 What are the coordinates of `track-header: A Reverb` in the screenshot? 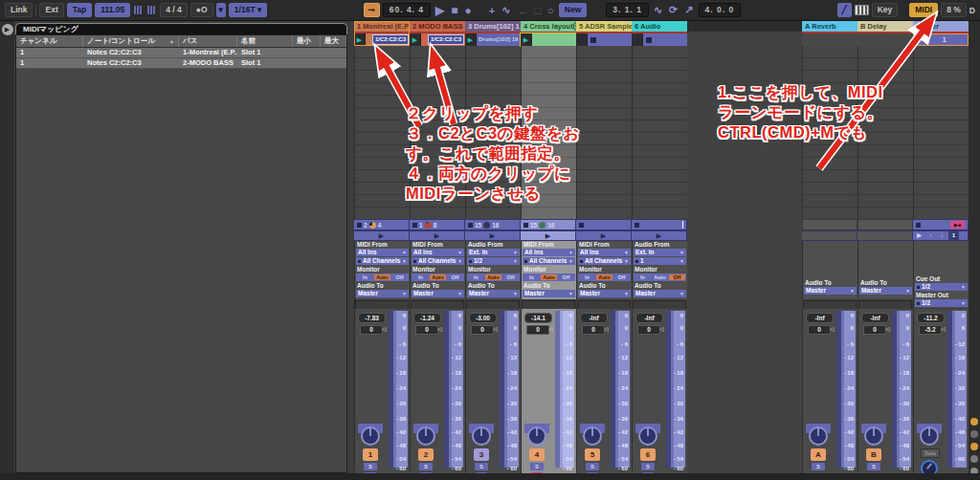 It's located at (830, 27).